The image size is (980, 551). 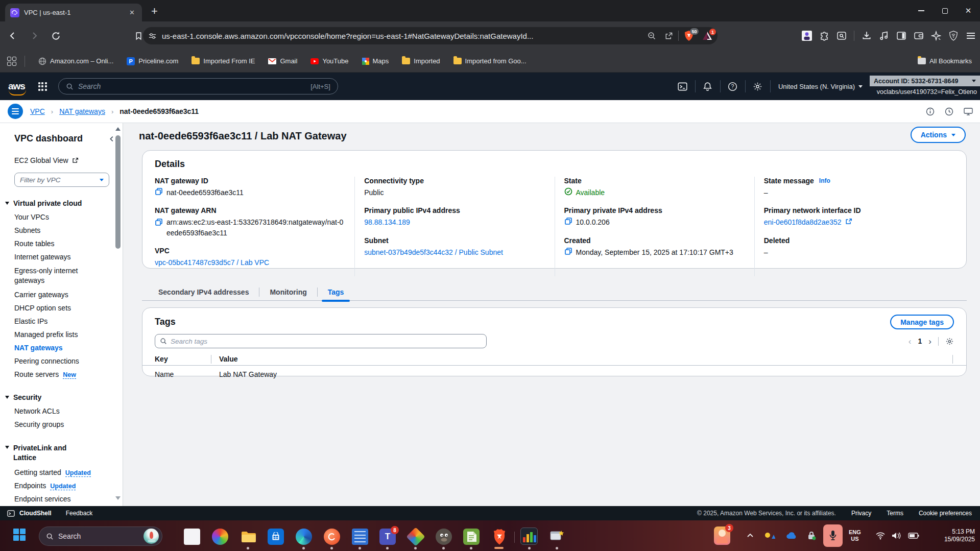 What do you see at coordinates (321, 341) in the screenshot?
I see `tags-search-box` at bounding box center [321, 341].